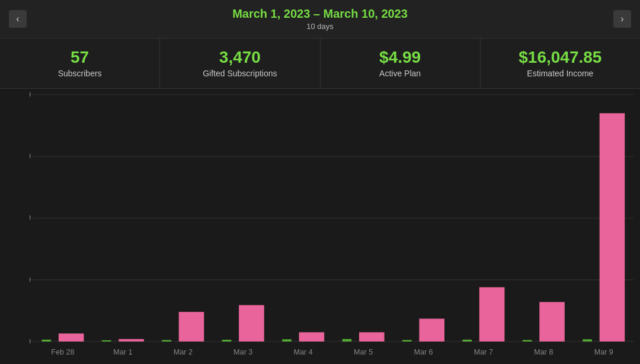  What do you see at coordinates (423, 352) in the screenshot?
I see `svg-text: Mar 6` at bounding box center [423, 352].